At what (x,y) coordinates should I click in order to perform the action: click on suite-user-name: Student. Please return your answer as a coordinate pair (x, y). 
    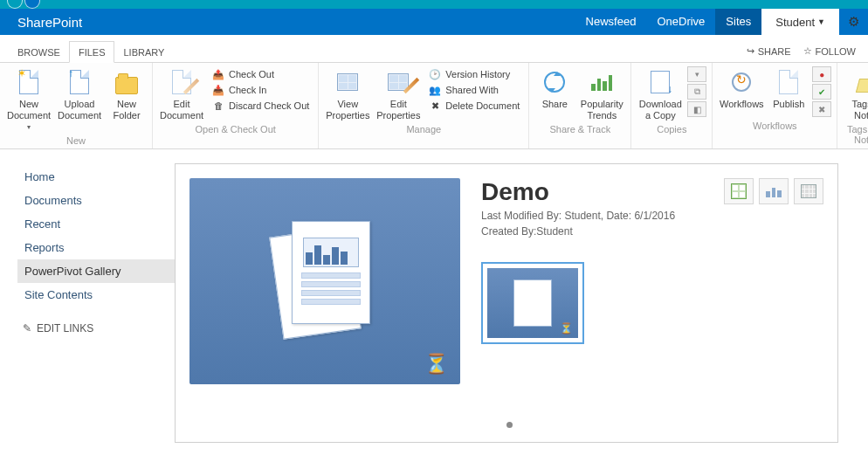
    Looking at the image, I should click on (795, 23).